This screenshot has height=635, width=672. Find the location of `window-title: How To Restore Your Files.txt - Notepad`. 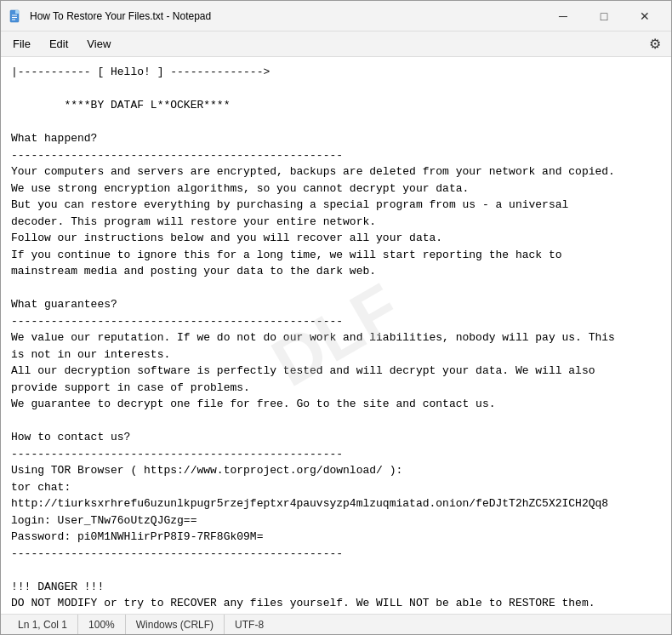

window-title: How To Restore Your Files.txt - Notepad is located at coordinates (287, 16).